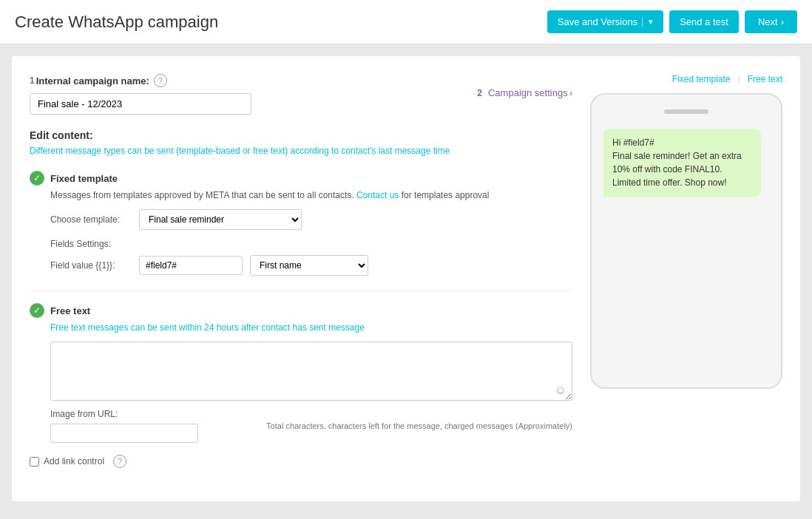 The height and width of the screenshot is (519, 812). Describe the element at coordinates (686, 112) in the screenshot. I see `phone-notch-icon` at that location.